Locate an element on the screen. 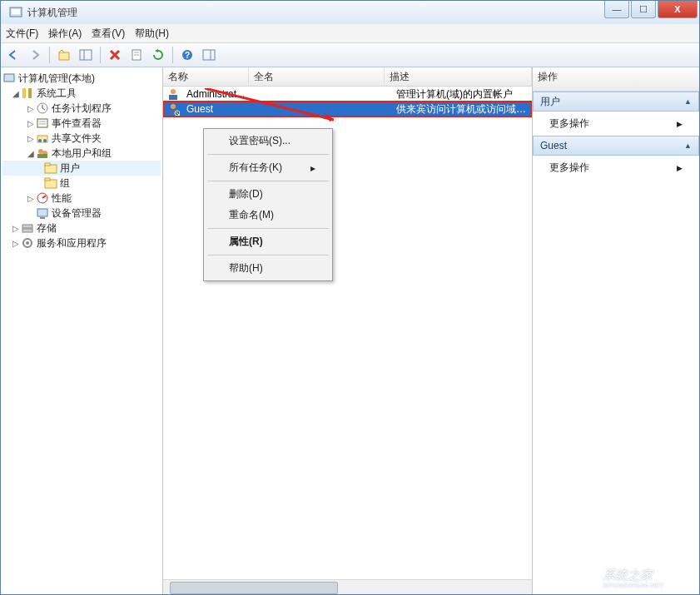 This screenshot has height=595, width=700. ctx-delete: 删除(D) is located at coordinates (268, 195).